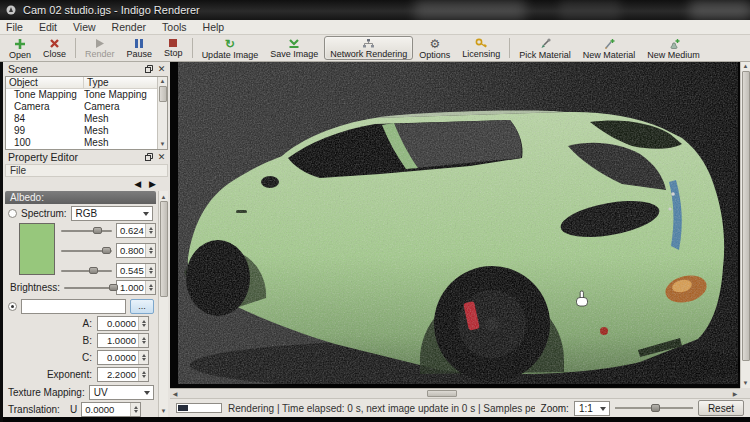 Image resolution: width=750 pixels, height=422 pixels. Describe the element at coordinates (12, 214) in the screenshot. I see `spectrum-radio` at that location.